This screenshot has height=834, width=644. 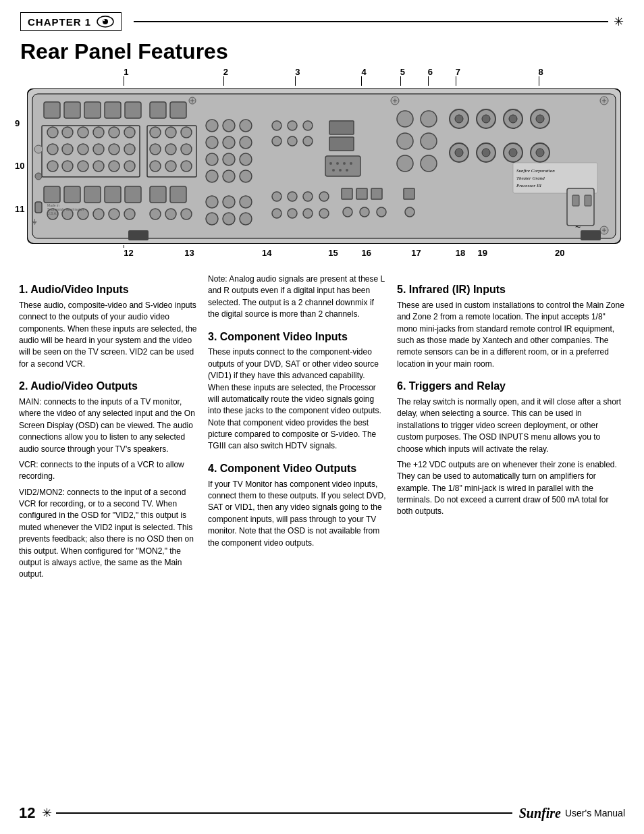 What do you see at coordinates (59, 22) in the screenshot?
I see `chapter-label: CHAPTER 1` at bounding box center [59, 22].